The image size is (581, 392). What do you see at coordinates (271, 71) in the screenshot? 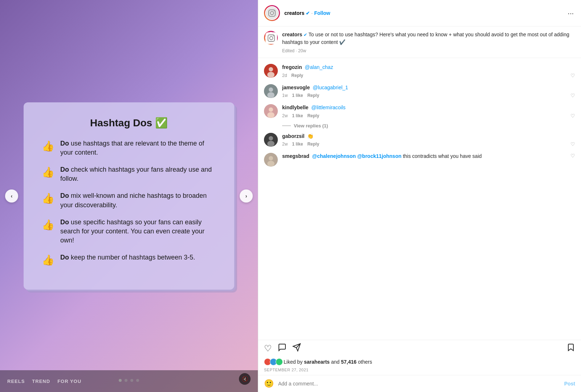
I see `fregozin-avatar` at bounding box center [271, 71].